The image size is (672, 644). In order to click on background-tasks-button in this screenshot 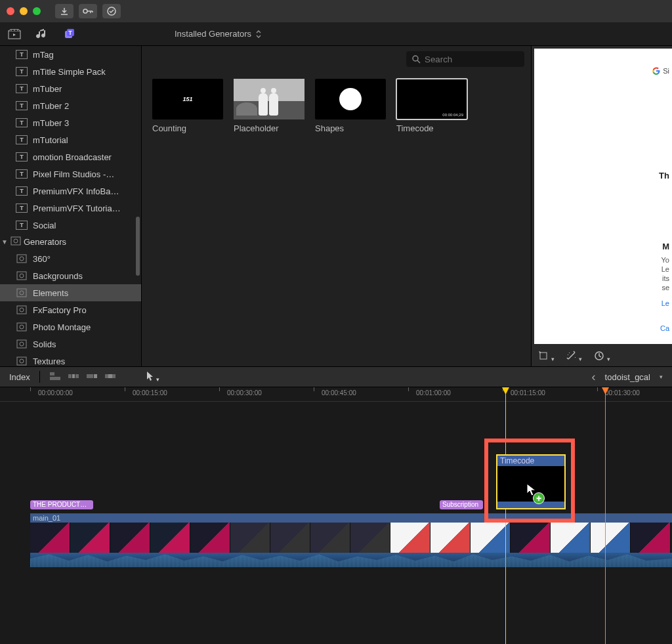, I will do `click(112, 11)`.